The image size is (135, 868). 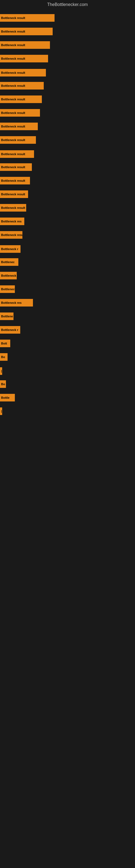 What do you see at coordinates (68, 5) in the screenshot?
I see `site-title: TheBottlenecker.com` at bounding box center [68, 5].